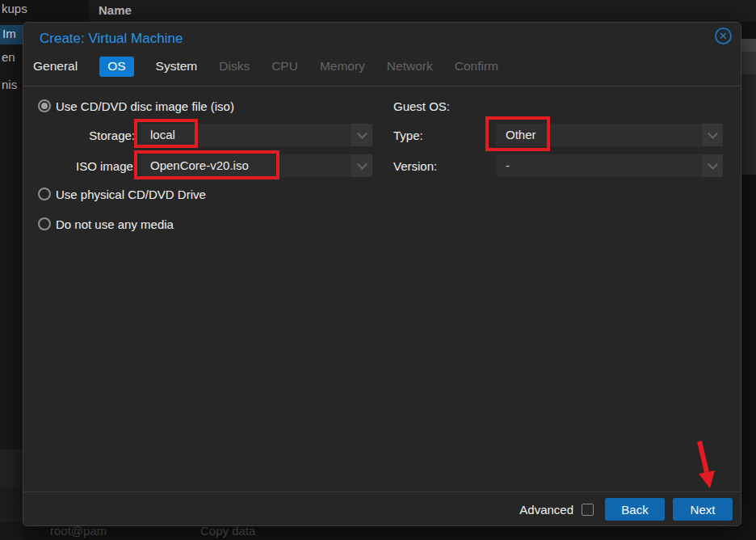 The image size is (756, 540). What do you see at coordinates (200, 165) in the screenshot?
I see `iso-image-value: OpenCore-v20.iso` at bounding box center [200, 165].